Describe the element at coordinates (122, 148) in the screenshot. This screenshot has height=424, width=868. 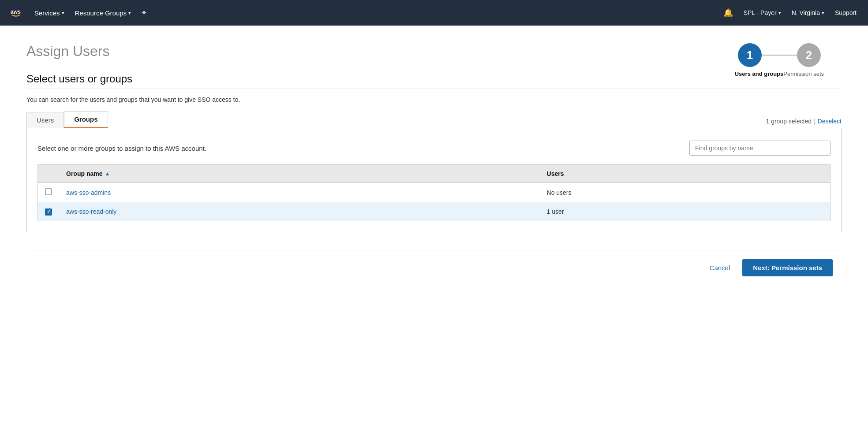
I see `group-panel-desc: Select one or more groups to assign to t…` at that location.